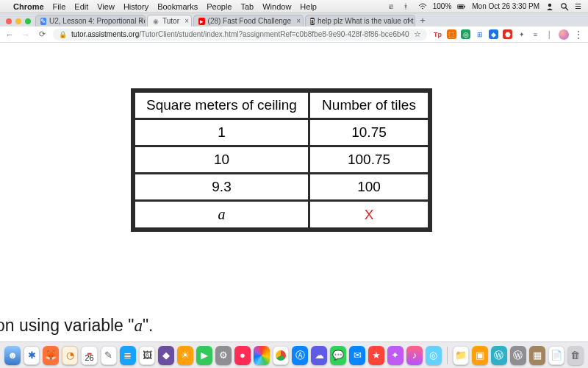 This screenshot has width=588, height=368. I want to click on dock-messages-icon: 💬, so click(338, 355).